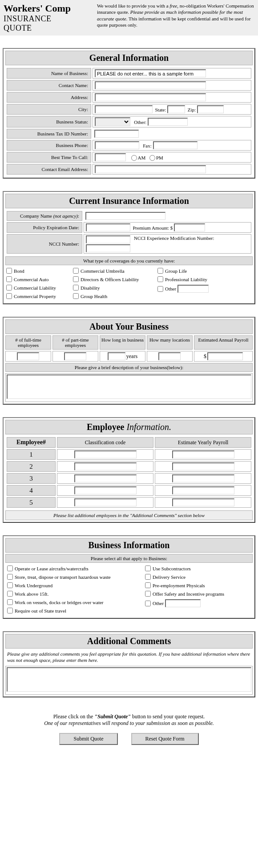  Describe the element at coordinates (150, 169) in the screenshot. I see `email-input` at that location.